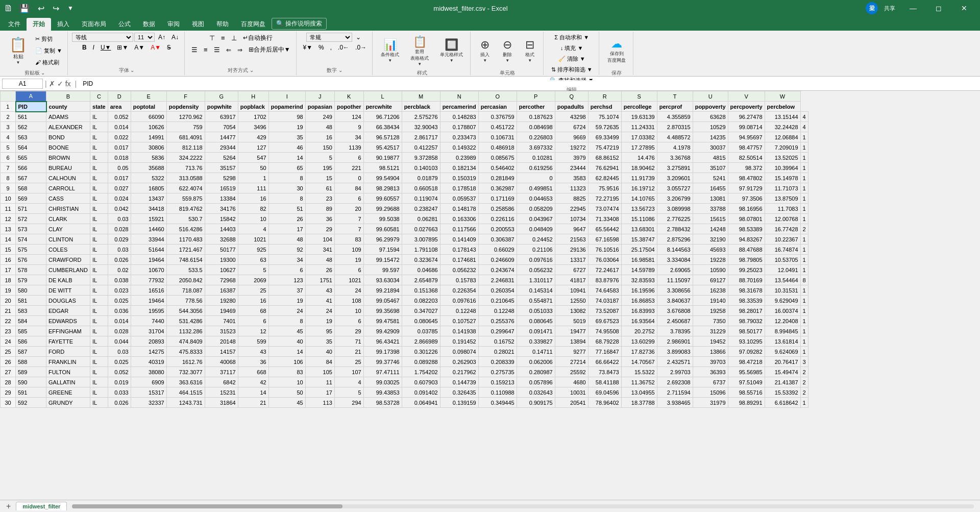  What do you see at coordinates (349, 178) in the screenshot?
I see `cell-K8: 0` at bounding box center [349, 178].